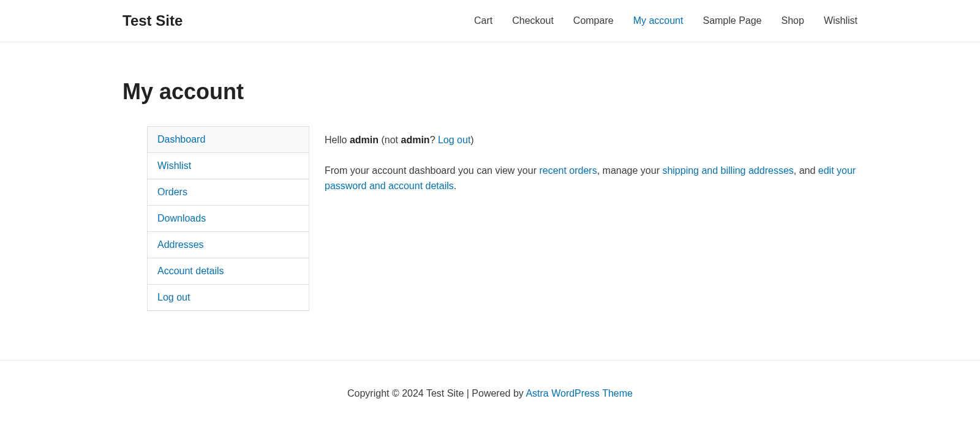 This screenshot has width=980, height=434. I want to click on nav-compare: Compare, so click(594, 21).